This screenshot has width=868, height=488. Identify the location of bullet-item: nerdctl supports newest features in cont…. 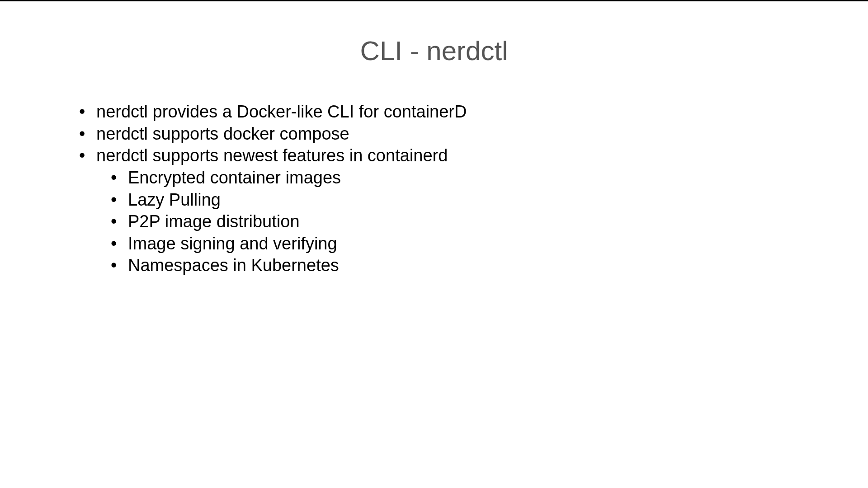
(448, 155).